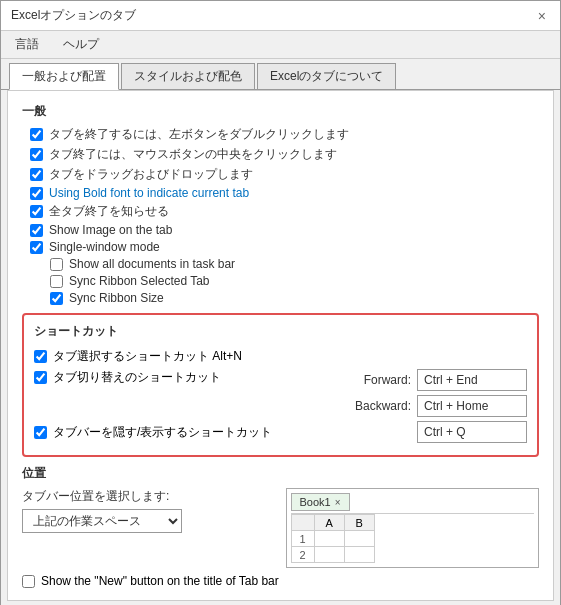  Describe the element at coordinates (162, 432) in the screenshot. I see `shortcut-label-2: タブバーを隠す/表示するショートカット` at that location.